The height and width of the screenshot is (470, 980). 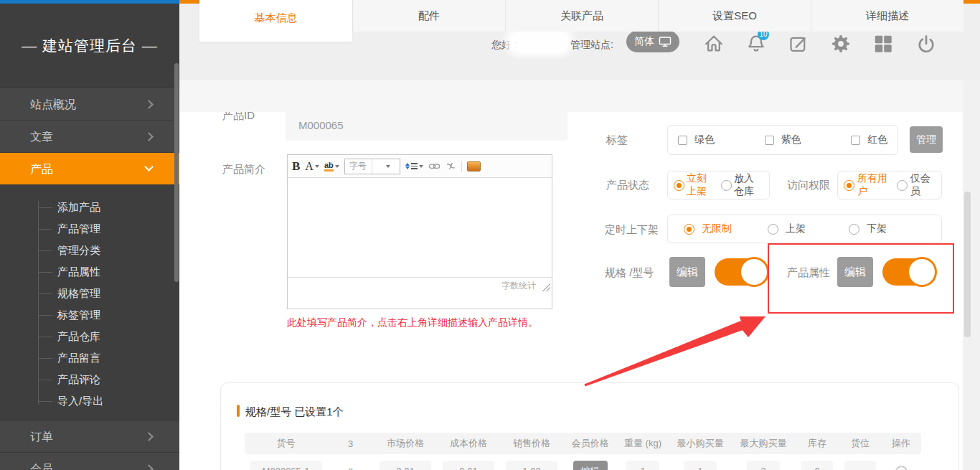 What do you see at coordinates (700, 443) in the screenshot?
I see `col-min-buy: 最小购买量` at bounding box center [700, 443].